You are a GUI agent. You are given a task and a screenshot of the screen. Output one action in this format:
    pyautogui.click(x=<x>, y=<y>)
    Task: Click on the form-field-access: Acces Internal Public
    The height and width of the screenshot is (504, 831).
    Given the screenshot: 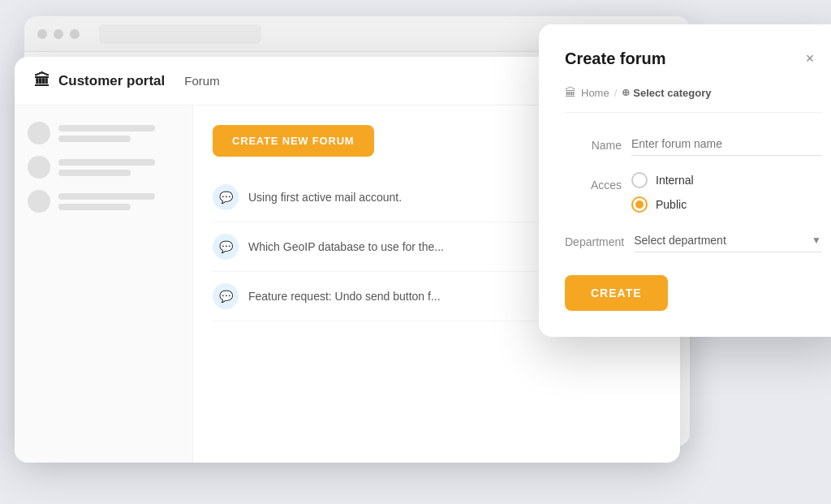 What is the action you would take?
    pyautogui.click(x=693, y=192)
    